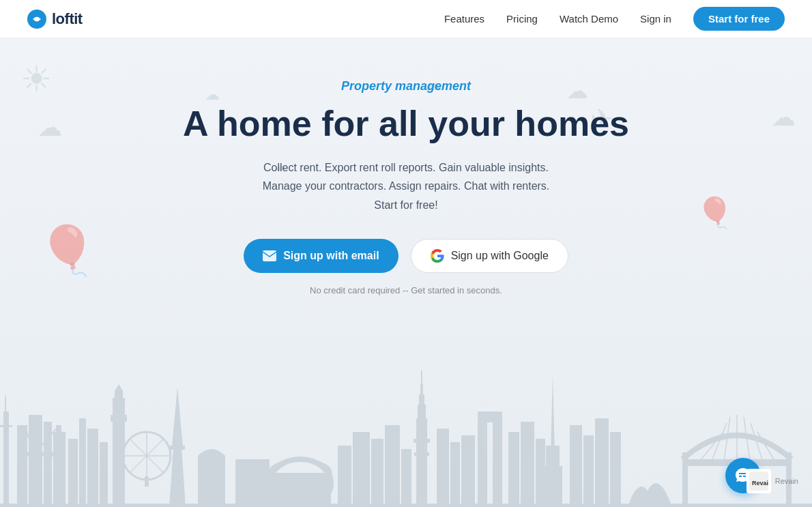  I want to click on hero-subtitle: Property management, so click(406, 86).